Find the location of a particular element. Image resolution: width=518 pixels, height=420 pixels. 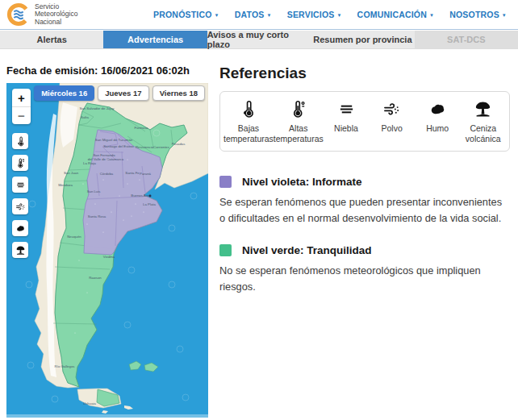

section-tabs: Alertas Advertencias Avisos a muy corto … is located at coordinates (259, 40).